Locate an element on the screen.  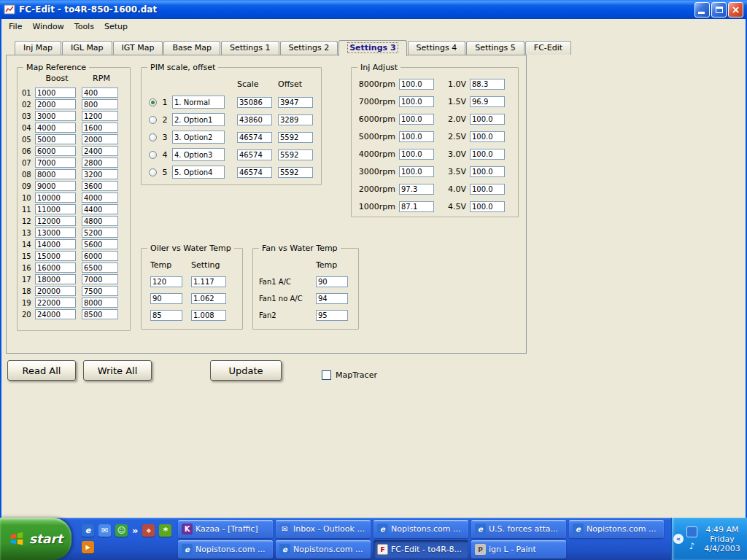
webshots-icon is located at coordinates (165, 531).